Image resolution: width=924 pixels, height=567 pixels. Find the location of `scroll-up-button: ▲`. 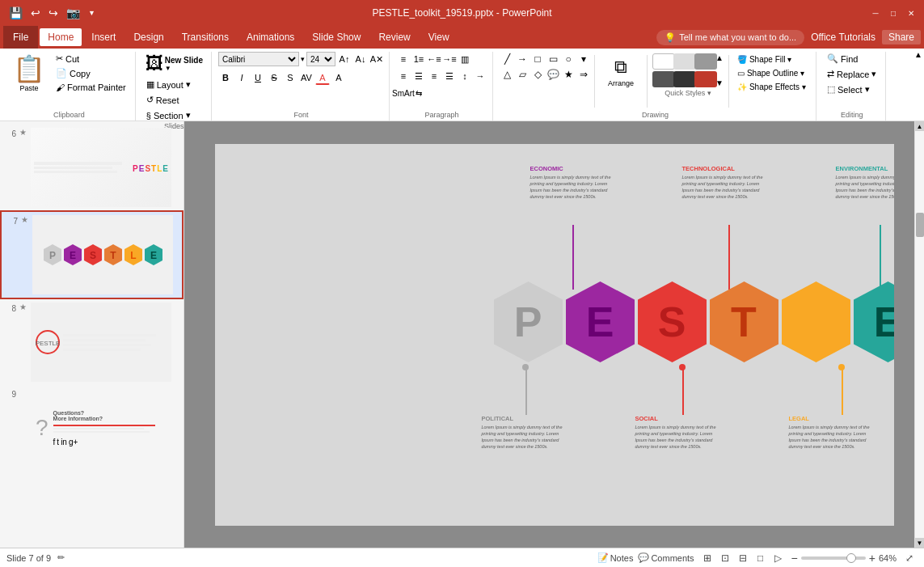

scroll-up-button: ▲ is located at coordinates (920, 126).